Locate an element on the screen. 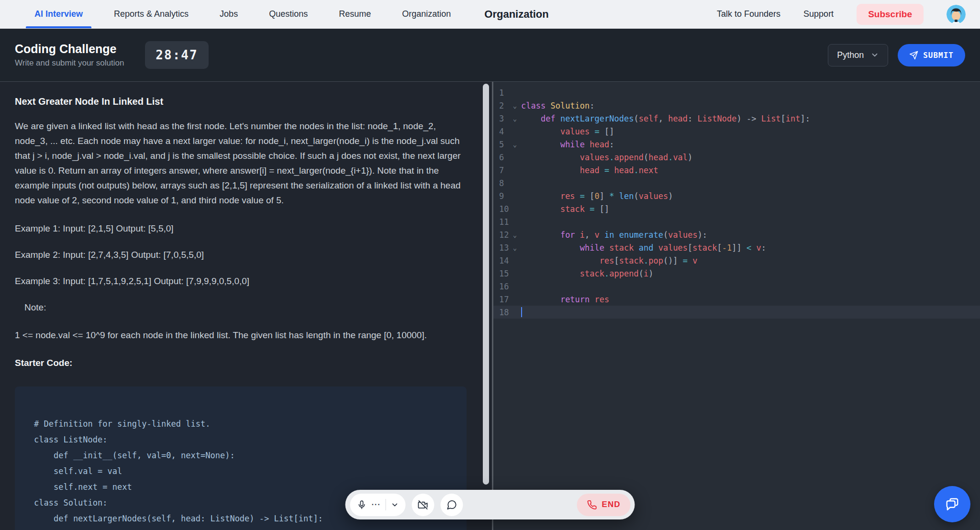  note-label: Note: is located at coordinates (245, 308).